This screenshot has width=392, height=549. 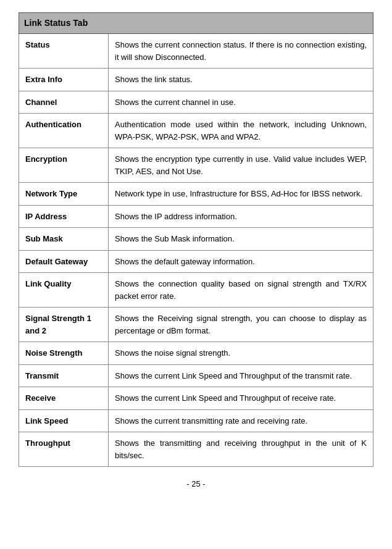 What do you see at coordinates (241, 216) in the screenshot?
I see `row-desc: Shows the IP address information.` at bounding box center [241, 216].